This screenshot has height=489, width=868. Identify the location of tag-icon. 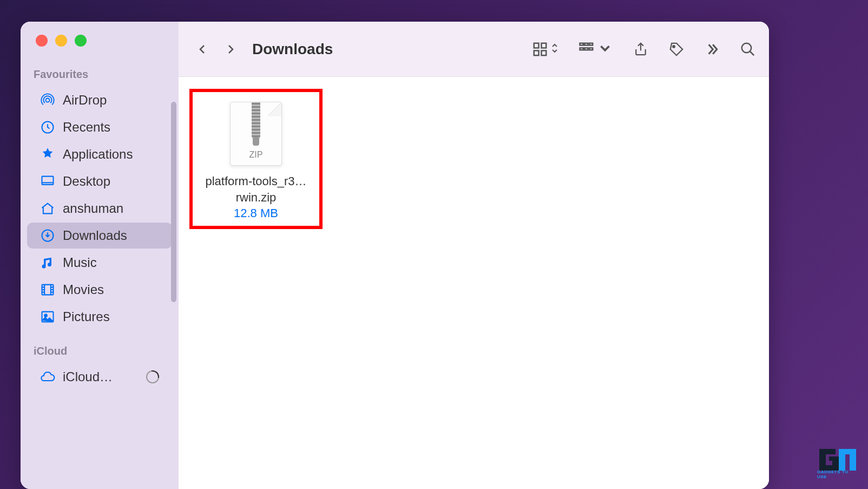
(676, 49).